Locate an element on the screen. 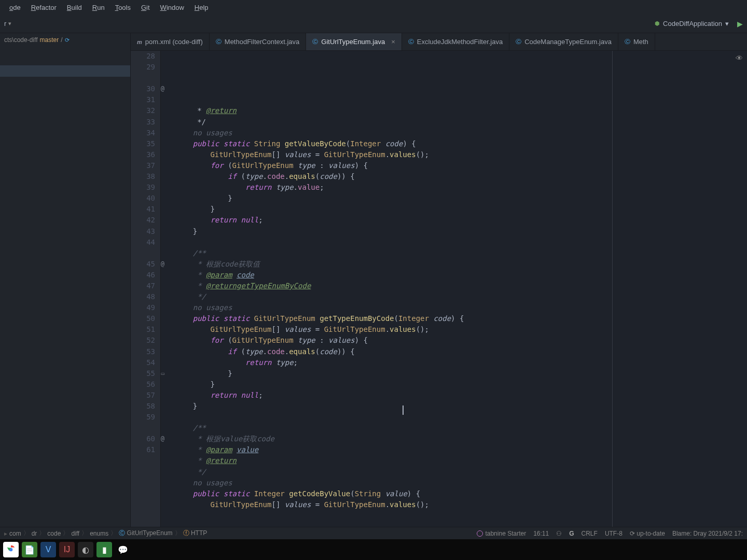  menu-ode: ode is located at coordinates (15, 7).